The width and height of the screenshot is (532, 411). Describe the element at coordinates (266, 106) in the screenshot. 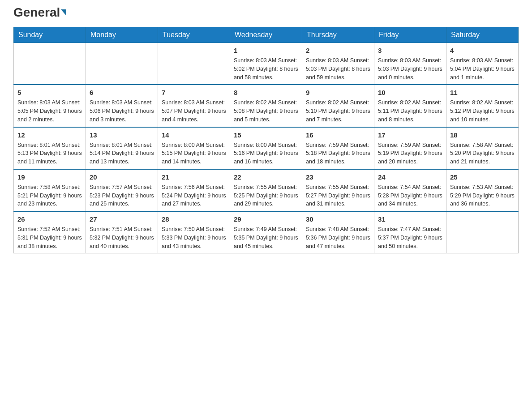

I see `calendar-cell: 8Sunrise: 8:02 AM Sunset: 5:08 PM Daylig…` at that location.